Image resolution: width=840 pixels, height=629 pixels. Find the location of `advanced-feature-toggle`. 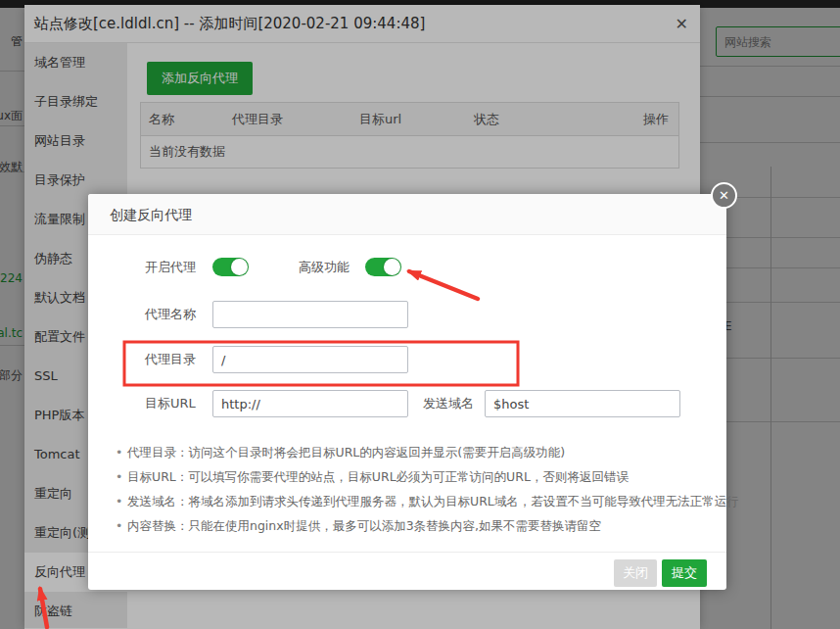

advanced-feature-toggle is located at coordinates (384, 266).